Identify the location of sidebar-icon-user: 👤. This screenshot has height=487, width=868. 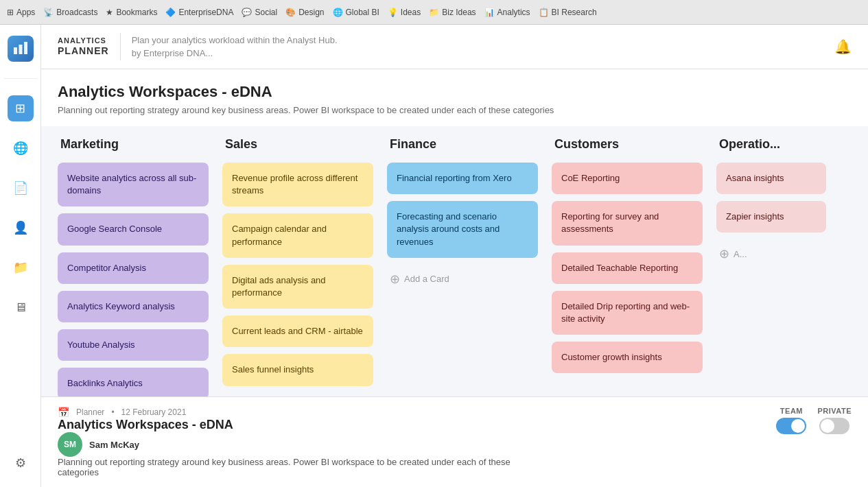
(21, 228).